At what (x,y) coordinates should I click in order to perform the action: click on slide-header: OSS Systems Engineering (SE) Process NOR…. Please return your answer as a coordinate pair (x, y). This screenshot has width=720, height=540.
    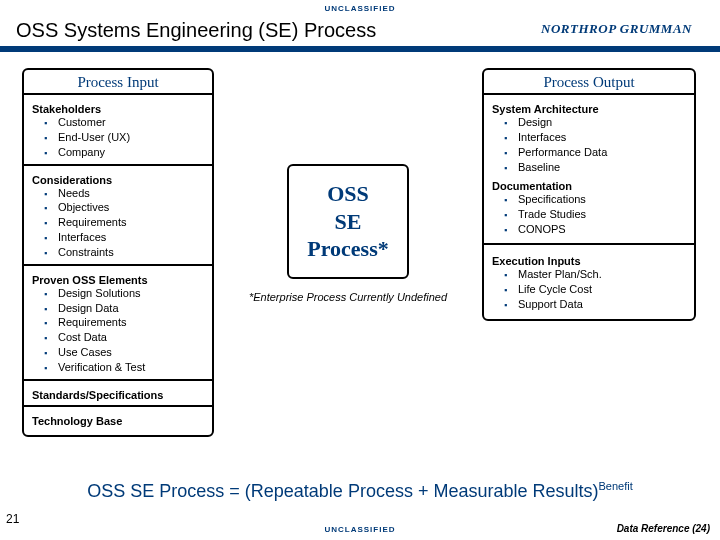
    Looking at the image, I should click on (360, 30).